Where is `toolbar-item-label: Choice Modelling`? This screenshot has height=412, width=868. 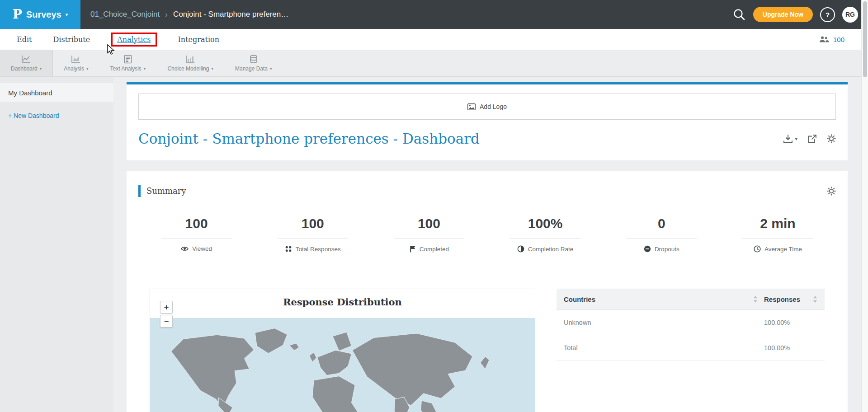 toolbar-item-label: Choice Modelling is located at coordinates (188, 69).